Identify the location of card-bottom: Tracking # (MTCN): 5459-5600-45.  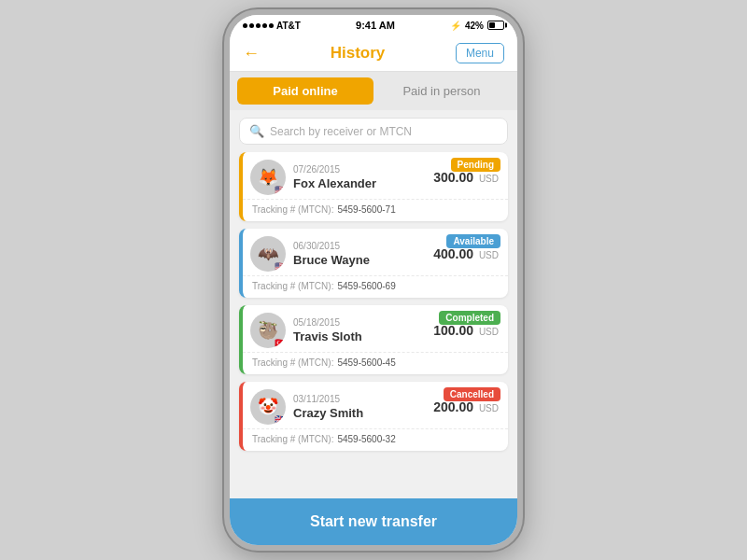
(375, 363).